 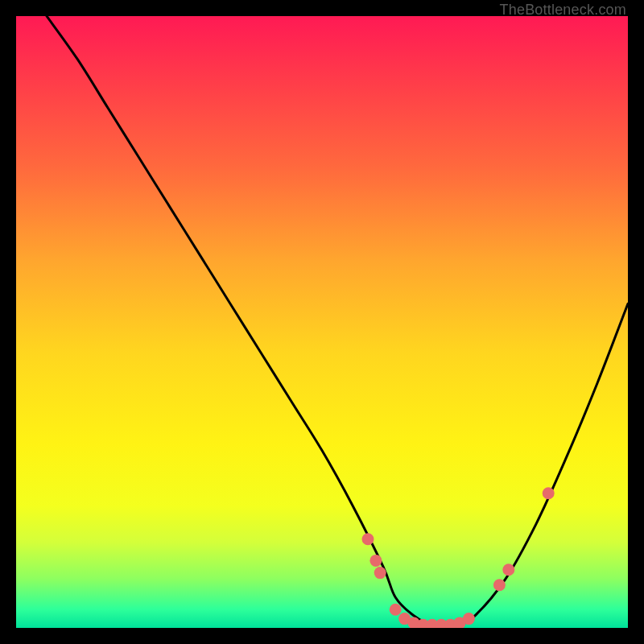 I want to click on data-markers, so click(x=459, y=557).